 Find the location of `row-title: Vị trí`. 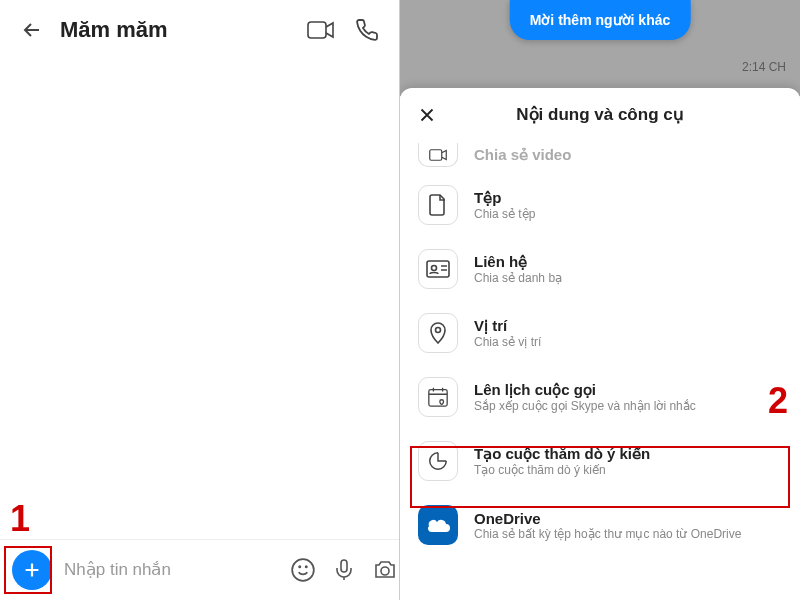

row-title: Vị trí is located at coordinates (628, 326).